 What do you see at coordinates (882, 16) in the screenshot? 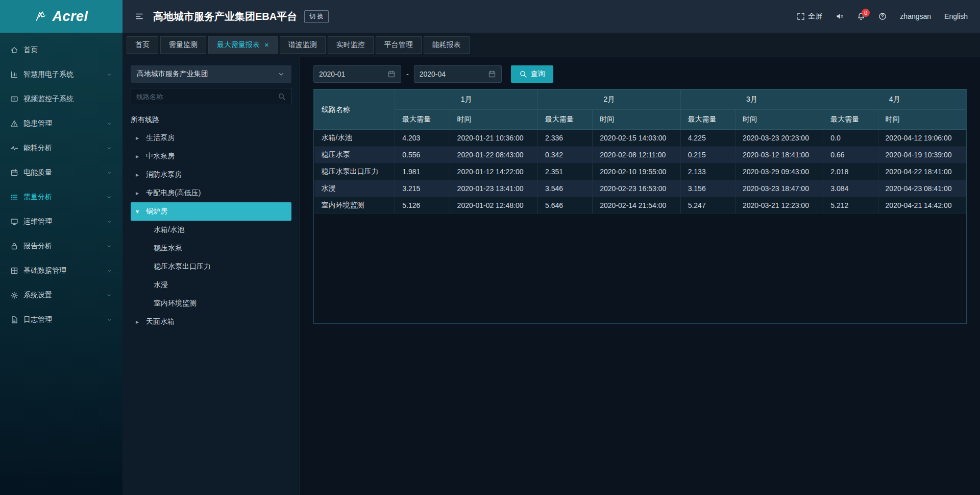
I see `header-right: 全屏 0 zhangsan English` at bounding box center [882, 16].